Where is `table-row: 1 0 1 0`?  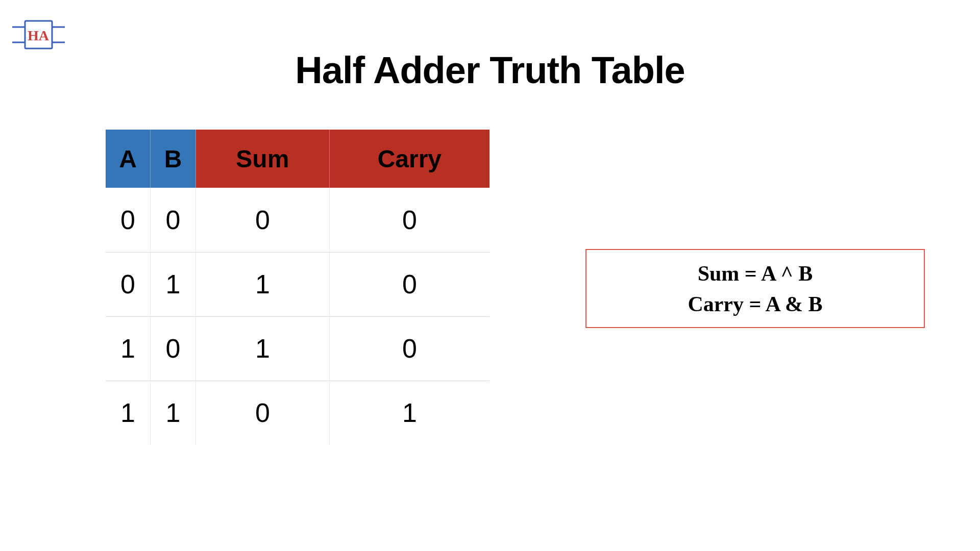
table-row: 1 0 1 0 is located at coordinates (298, 348).